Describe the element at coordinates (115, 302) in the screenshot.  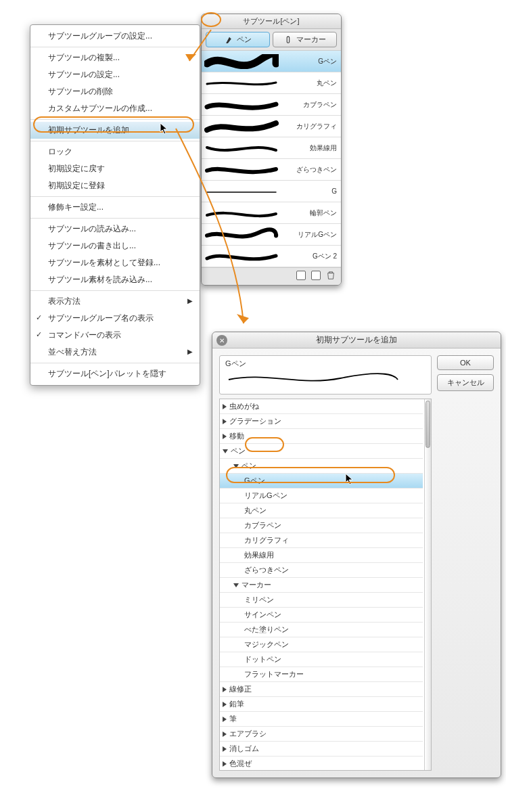
I see `menu-item: 表示方法▶` at that location.